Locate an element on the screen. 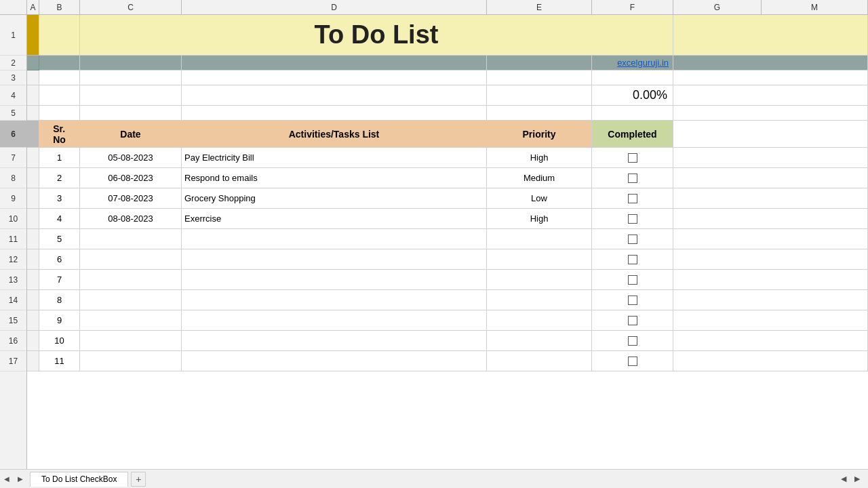  cell-e4 is located at coordinates (540, 96).